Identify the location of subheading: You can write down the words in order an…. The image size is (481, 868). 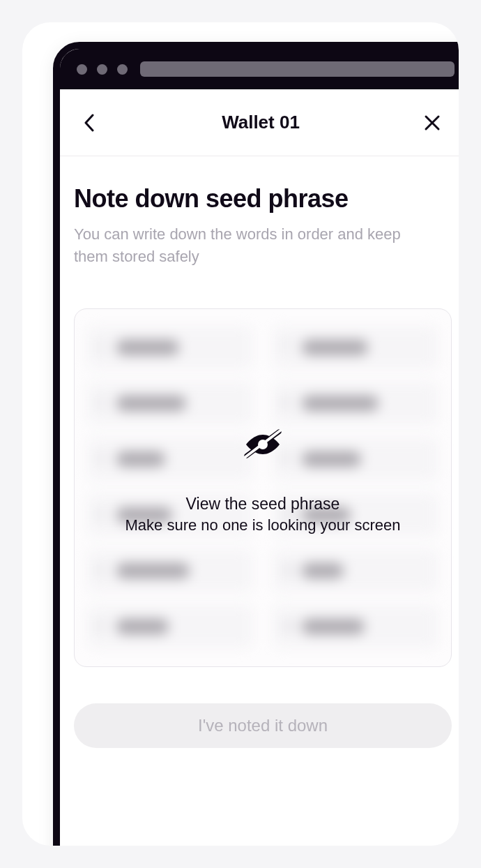
(263, 246).